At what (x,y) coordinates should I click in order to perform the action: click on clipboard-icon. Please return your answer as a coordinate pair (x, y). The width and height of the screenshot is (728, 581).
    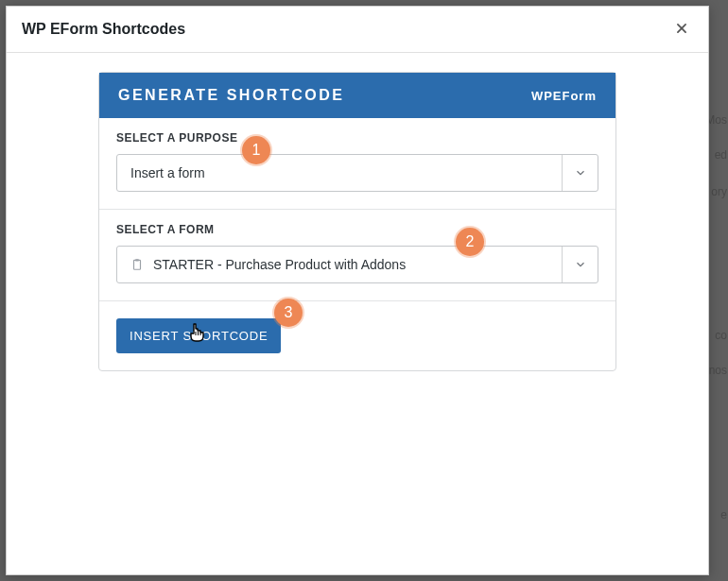
    Looking at the image, I should click on (137, 265).